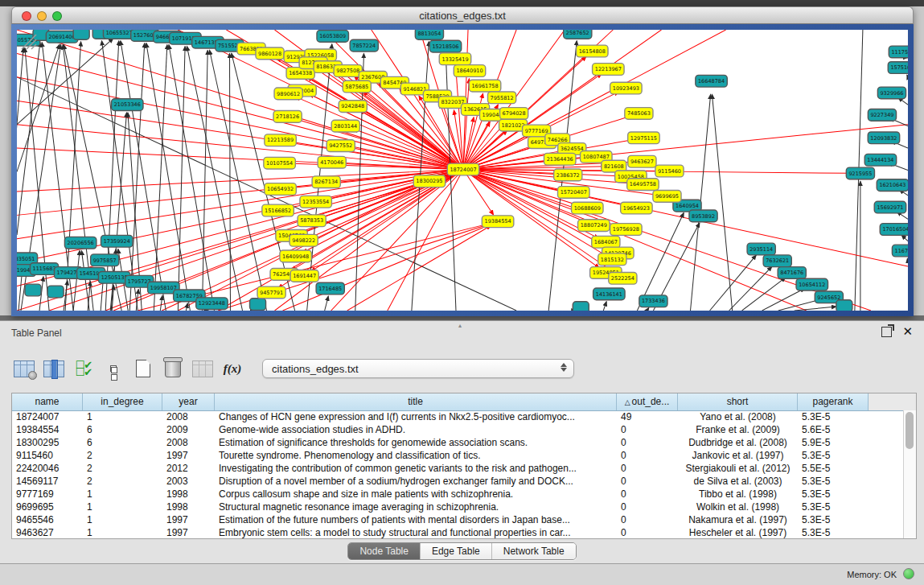 This screenshot has width=924, height=585. I want to click on graph-node-label: 16495758, so click(643, 184).